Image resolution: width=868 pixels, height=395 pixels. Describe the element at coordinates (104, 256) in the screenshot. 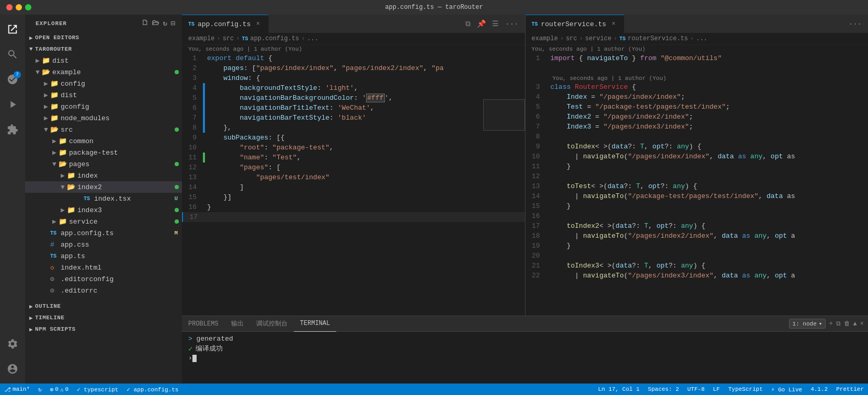

I see `tree-item-app-ts: ▶ TS app.ts` at that location.